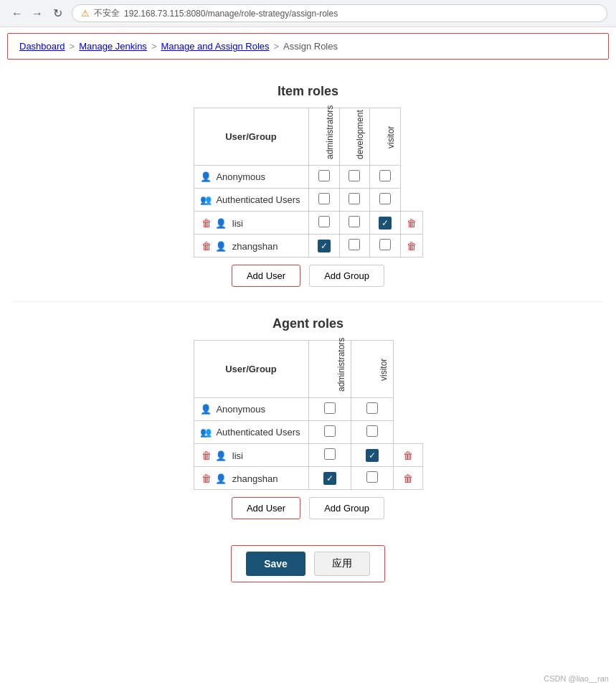 The height and width of the screenshot is (690, 616). Describe the element at coordinates (308, 324) in the screenshot. I see `agent-roles-title: Agent roles` at that location.